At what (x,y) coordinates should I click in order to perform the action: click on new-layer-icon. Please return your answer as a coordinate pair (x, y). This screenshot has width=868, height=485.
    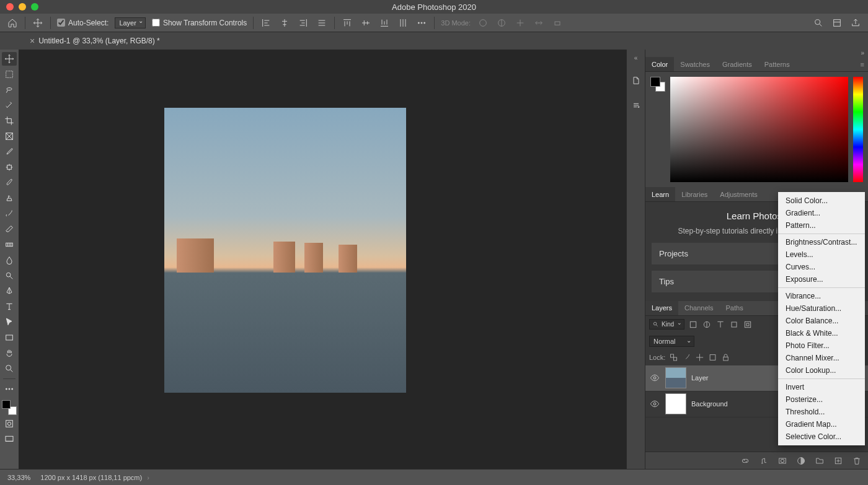
    Looking at the image, I should click on (838, 461).